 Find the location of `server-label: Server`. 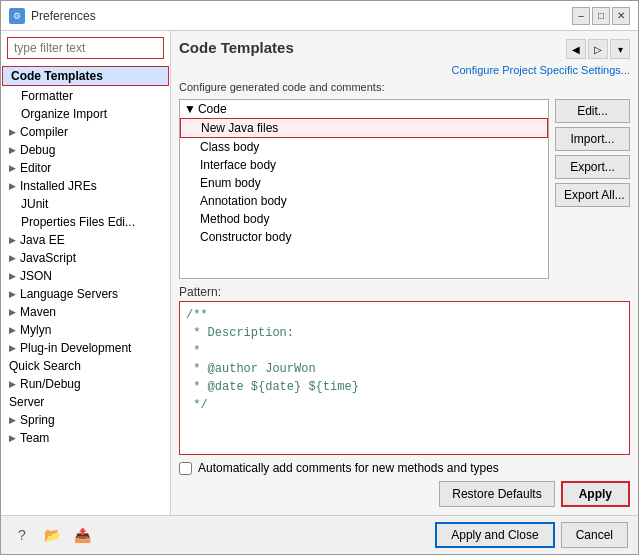

server-label: Server is located at coordinates (26, 402).